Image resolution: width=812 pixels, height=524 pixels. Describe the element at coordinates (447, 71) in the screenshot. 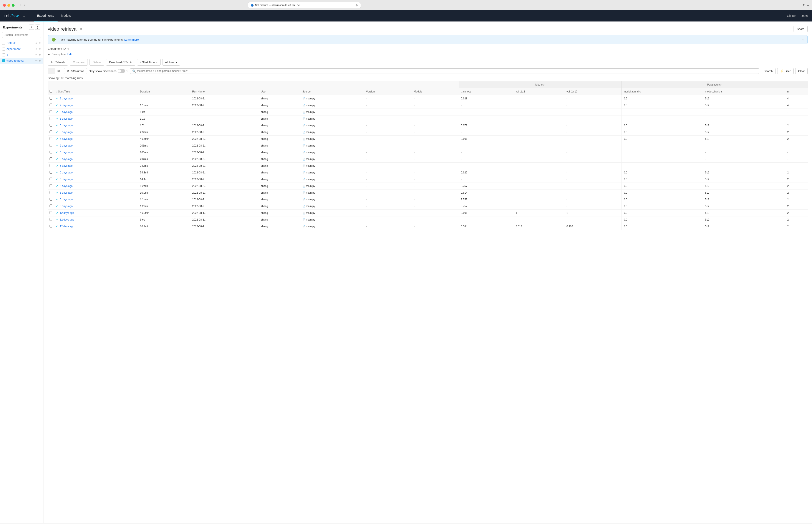

I see `filter-search-input` at that location.